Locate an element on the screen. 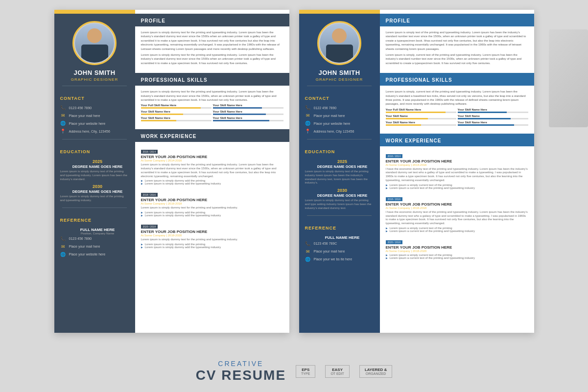 This screenshot has width=588, height=392. cv2-website-item: 🌐 Place your website here is located at coordinates (340, 123).